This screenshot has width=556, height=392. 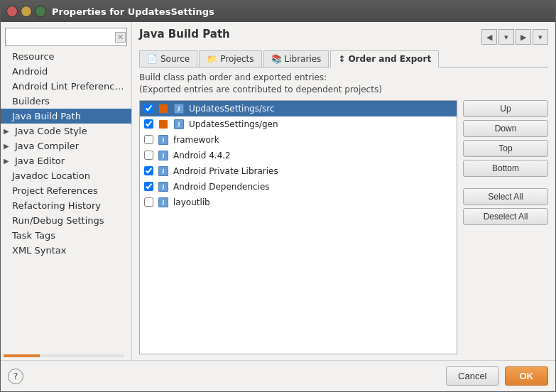 What do you see at coordinates (196, 140) in the screenshot?
I see `item-label: framework` at bounding box center [196, 140].